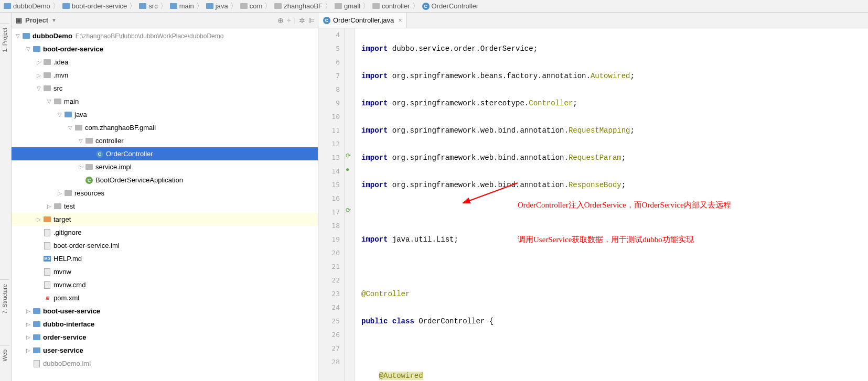 The height and width of the screenshot is (381, 868). What do you see at coordinates (165, 350) in the screenshot?
I see `tree-module-usersvc: ▷user-service` at bounding box center [165, 350].